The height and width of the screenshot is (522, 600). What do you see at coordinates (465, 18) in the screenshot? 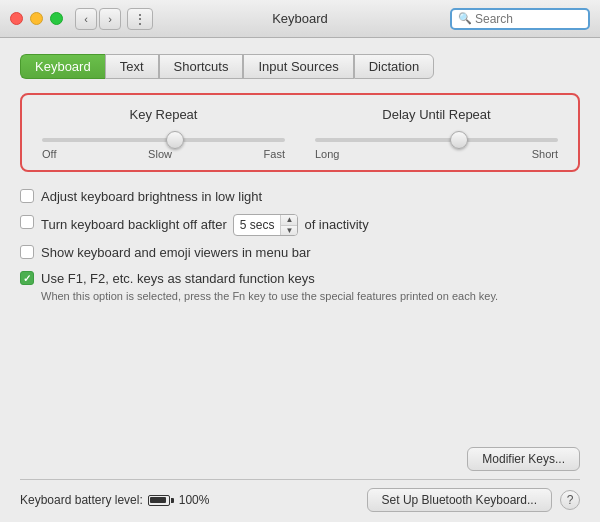
I see `search-icon: 🔍` at bounding box center [465, 18].